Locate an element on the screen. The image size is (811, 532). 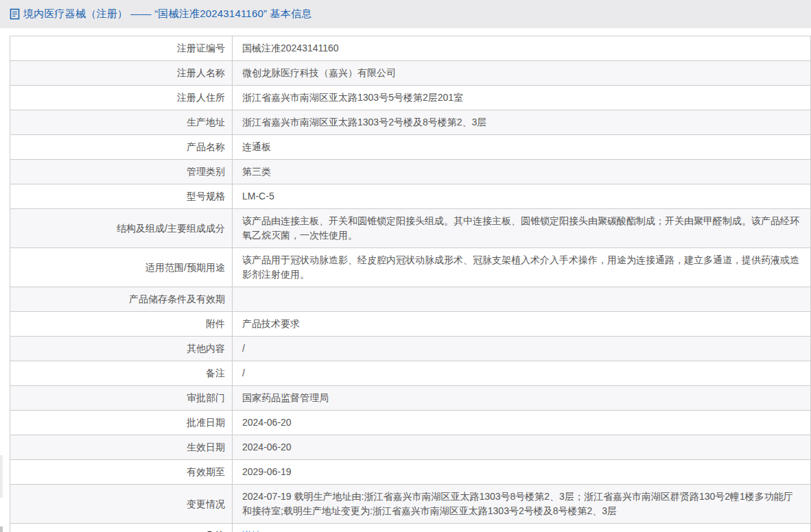
table-row: 结构及组成/主要组成成分该产品由连接主板、开关和圆锥锁定阳接头组成。其中连接主板… is located at coordinates (410, 229).